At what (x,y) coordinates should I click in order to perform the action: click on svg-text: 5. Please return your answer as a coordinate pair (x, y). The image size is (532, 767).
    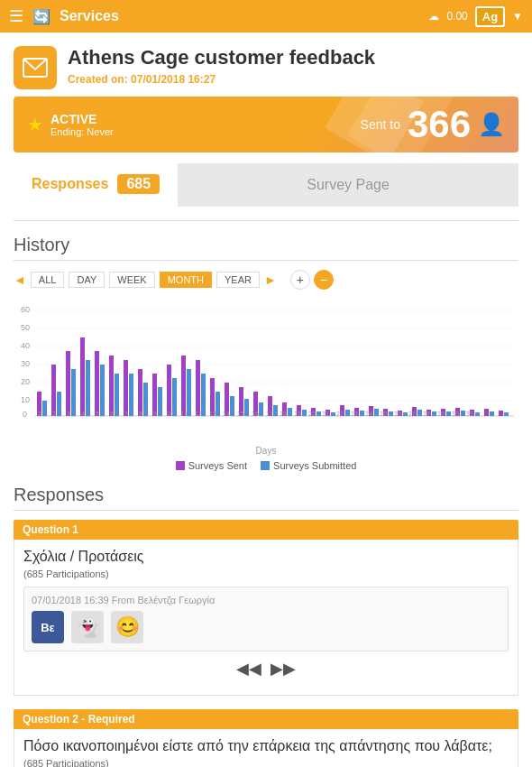
    Looking at the image, I should click on (97, 413).